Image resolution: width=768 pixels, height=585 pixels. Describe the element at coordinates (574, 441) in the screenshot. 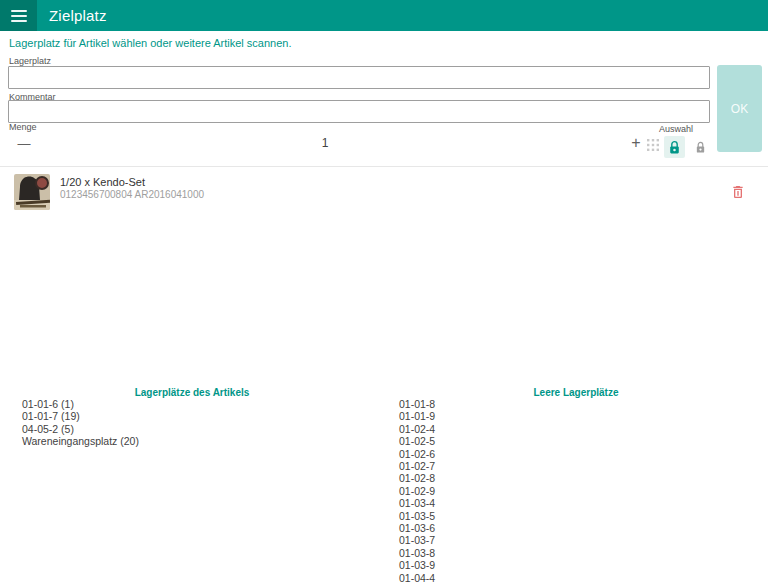

I see `empty-location-item: 01-02-5` at that location.